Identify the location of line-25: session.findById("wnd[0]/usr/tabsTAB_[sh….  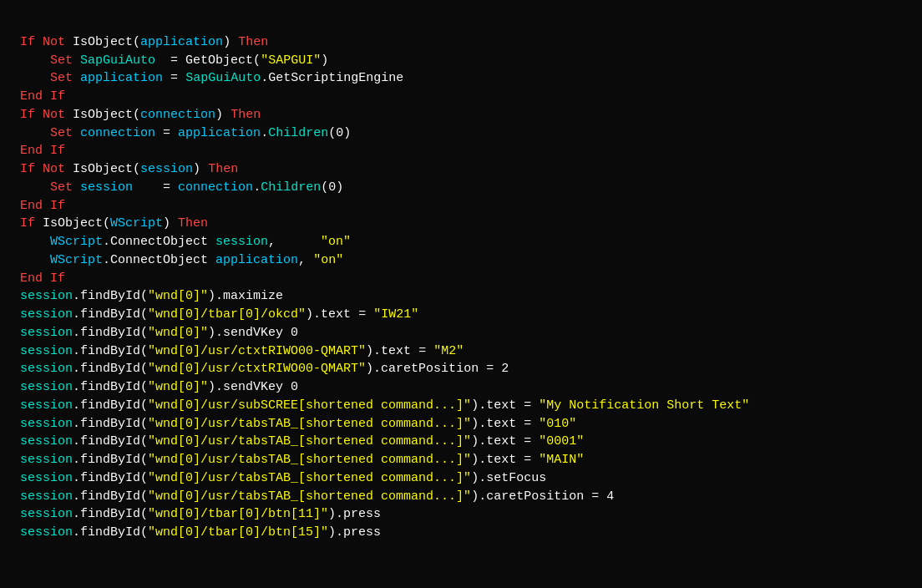
(283, 478).